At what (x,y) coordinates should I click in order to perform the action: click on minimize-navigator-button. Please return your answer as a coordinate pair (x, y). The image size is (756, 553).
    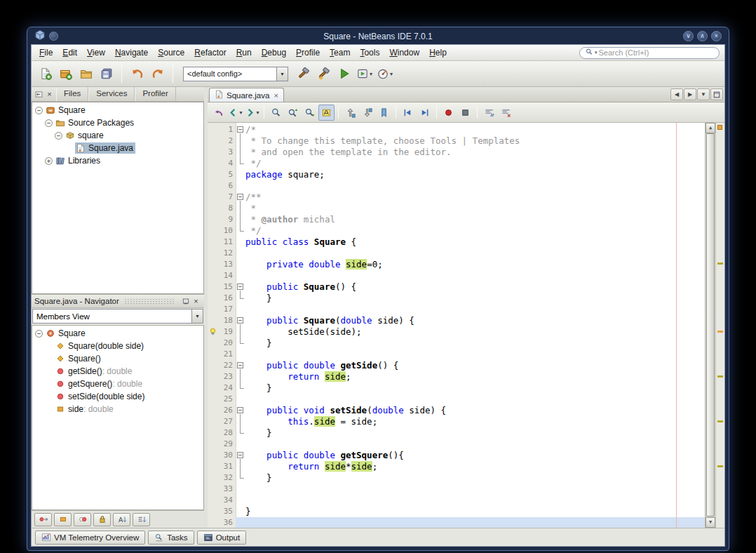
    Looking at the image, I should click on (185, 302).